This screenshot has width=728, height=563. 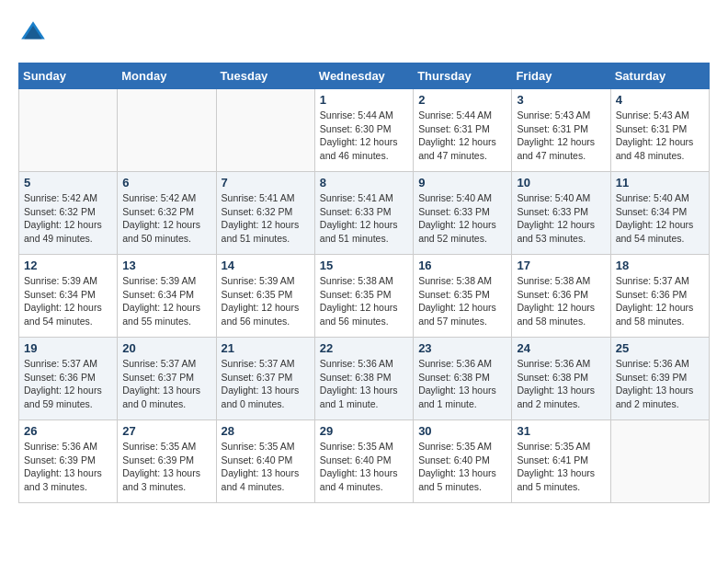 What do you see at coordinates (364, 265) in the screenshot?
I see `day-number: 15` at bounding box center [364, 265].